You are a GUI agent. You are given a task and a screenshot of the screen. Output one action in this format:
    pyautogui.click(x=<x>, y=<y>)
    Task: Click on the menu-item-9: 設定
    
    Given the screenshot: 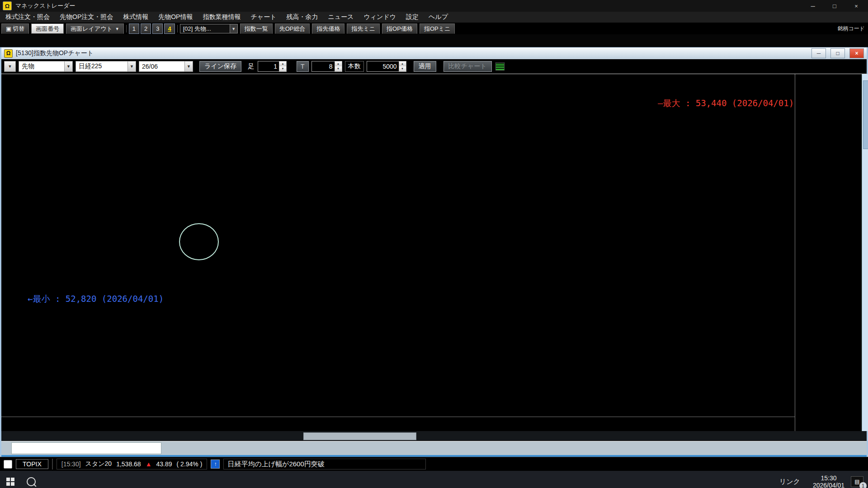 What is the action you would take?
    pyautogui.click(x=412, y=17)
    